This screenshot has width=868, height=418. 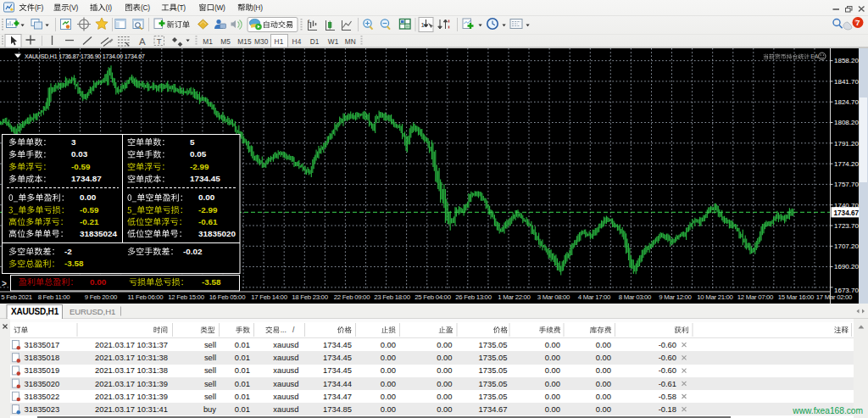 I want to click on svg-text: W1, so click(x=334, y=42).